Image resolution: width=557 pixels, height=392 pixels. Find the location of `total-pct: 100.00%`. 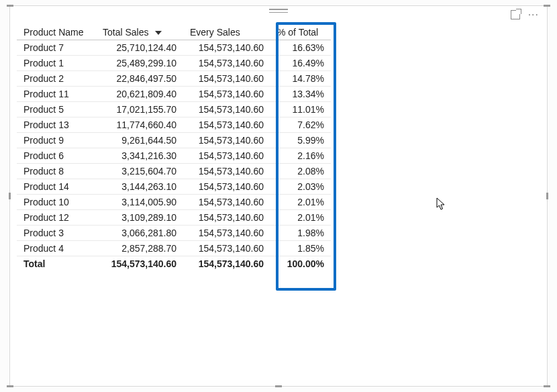

total-pct: 100.00% is located at coordinates (301, 264).